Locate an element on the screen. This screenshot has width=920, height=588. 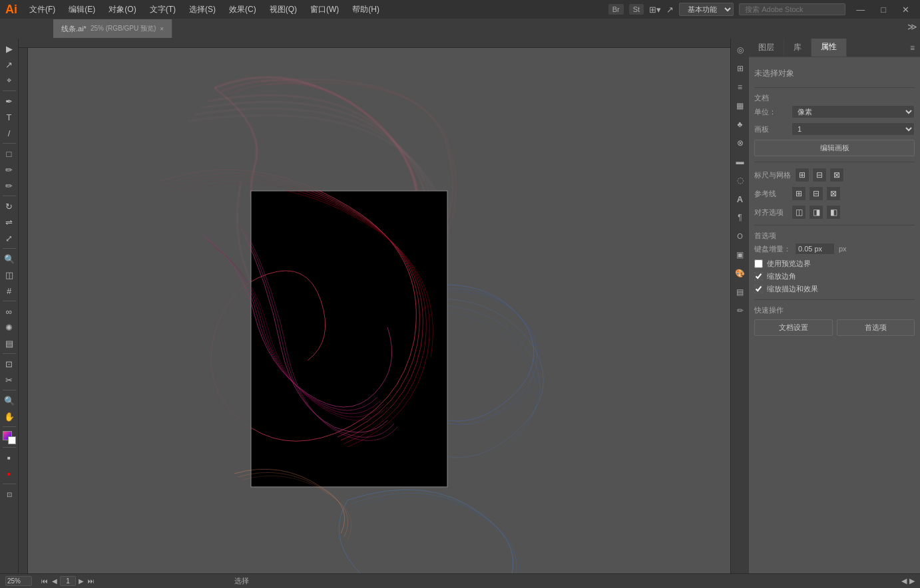
align-icon-1: ◫ is located at coordinates (799, 212).